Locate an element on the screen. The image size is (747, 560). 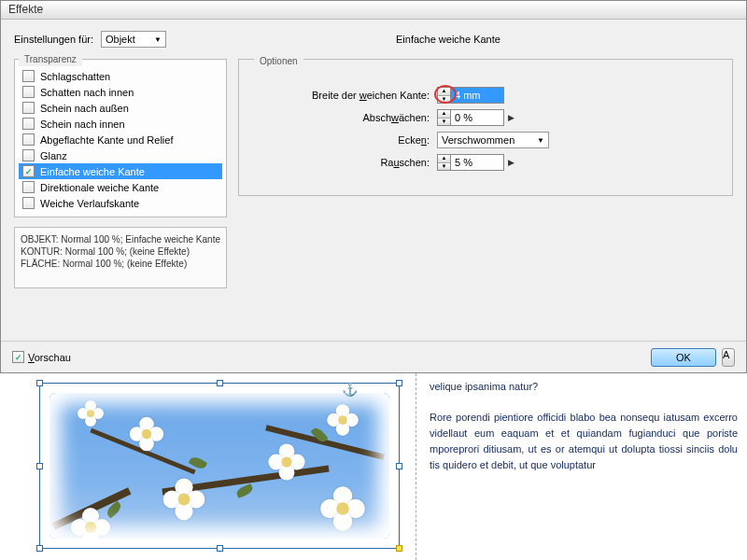
settings-for-value: Objekt is located at coordinates (120, 39).